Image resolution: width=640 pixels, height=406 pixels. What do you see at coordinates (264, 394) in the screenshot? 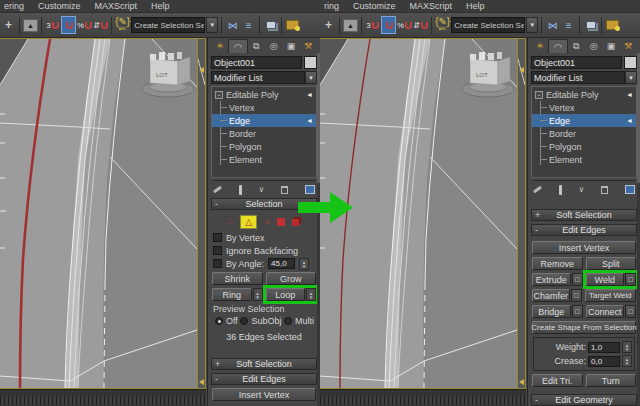
I see `insert-vertex-button: Insert Vertex` at bounding box center [264, 394].